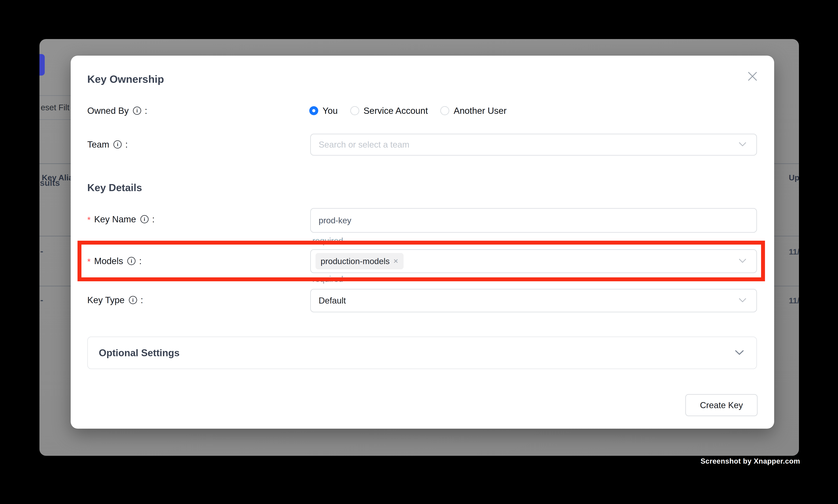  What do you see at coordinates (752, 76) in the screenshot?
I see `close-icon` at bounding box center [752, 76].